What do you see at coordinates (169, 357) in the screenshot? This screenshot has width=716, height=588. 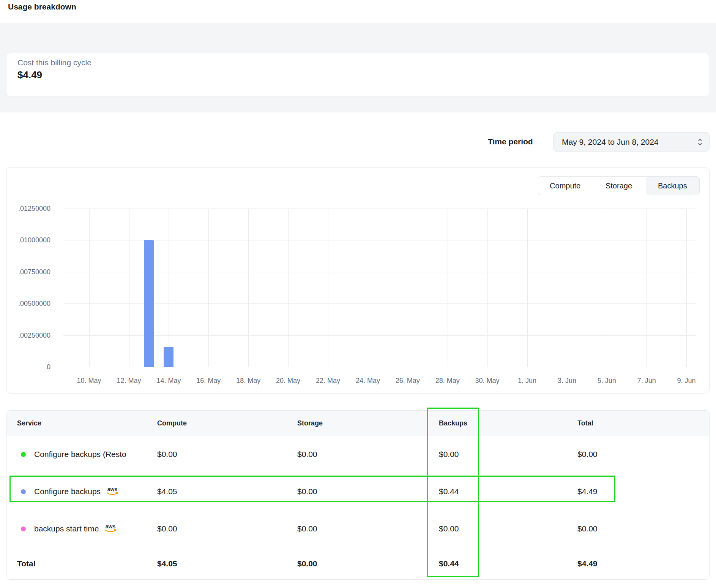 I see `bar-14-may` at bounding box center [169, 357].